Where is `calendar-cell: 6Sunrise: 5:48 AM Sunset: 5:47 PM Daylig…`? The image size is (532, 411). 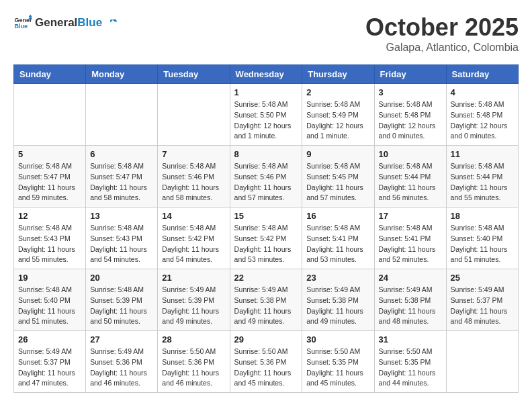
calendar-cell: 6Sunrise: 5:48 AM Sunset: 5:47 PM Daylig… is located at coordinates (122, 177).